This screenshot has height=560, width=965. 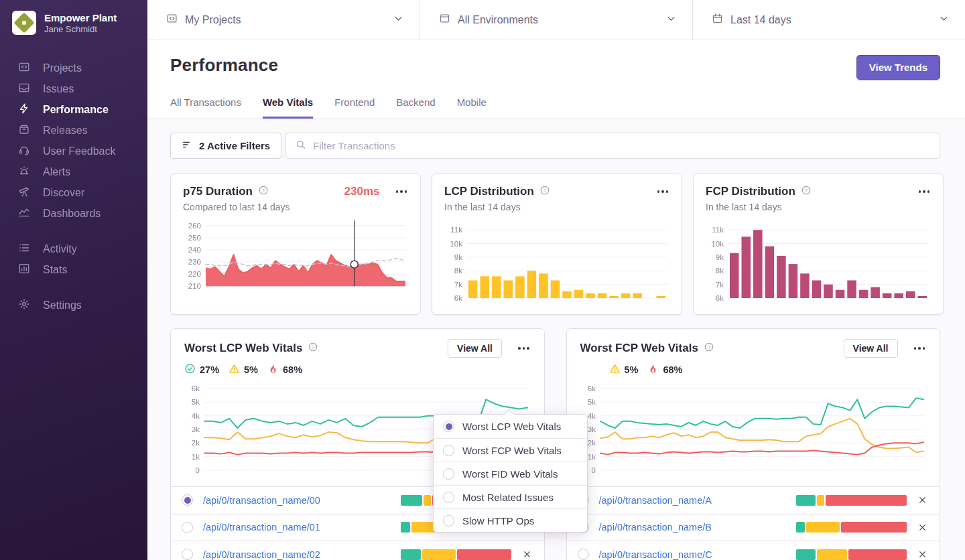 What do you see at coordinates (511, 426) in the screenshot?
I see `menu-item-worst-lcp: Worst LCP Web Vitals` at bounding box center [511, 426].